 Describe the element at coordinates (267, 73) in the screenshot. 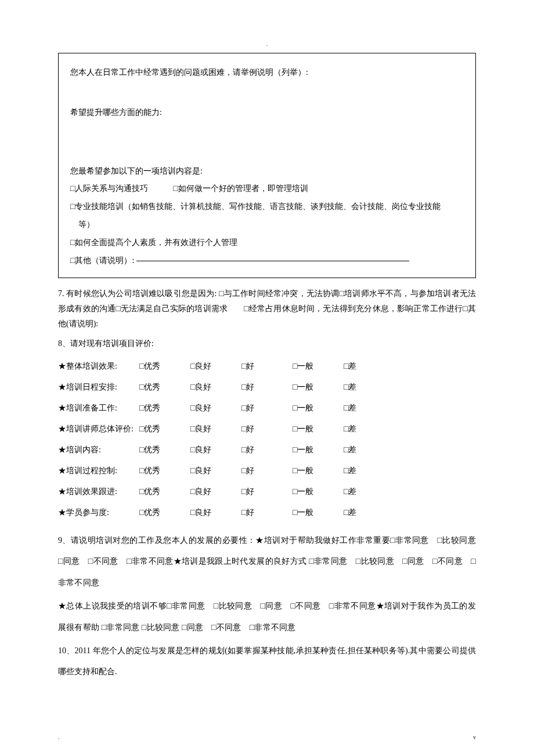

I see `box-problems-prompt: 您本人在日常工作中经常遇到的问题或困难，请举例说明（列举）:` at that location.